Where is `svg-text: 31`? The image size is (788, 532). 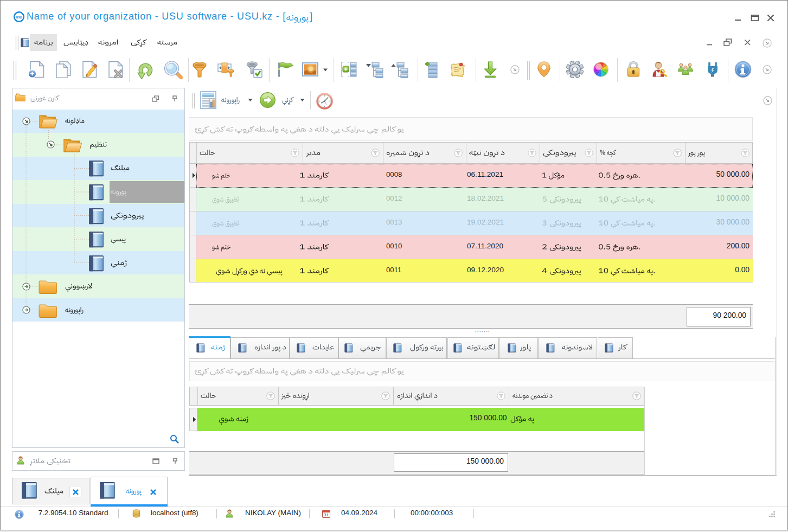
svg-text: 31 is located at coordinates (326, 515).